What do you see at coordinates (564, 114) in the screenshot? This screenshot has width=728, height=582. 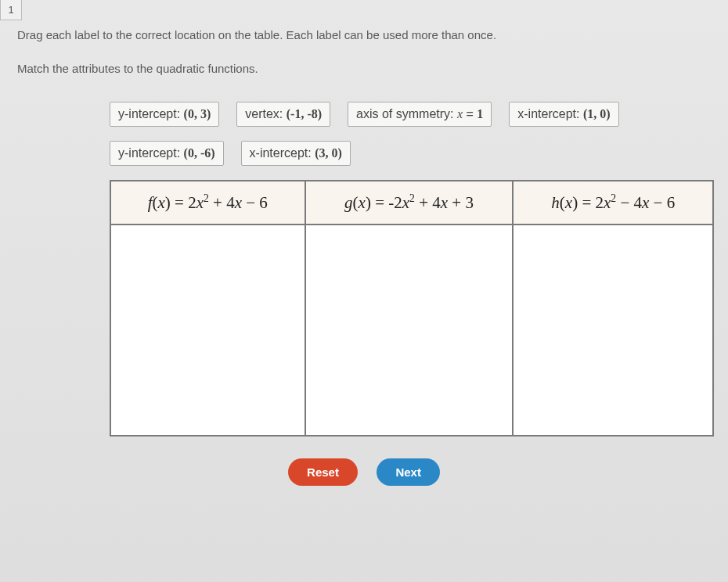 I see `label-x-intercept-1-0: x-intercept: (1, 0)` at bounding box center [564, 114].